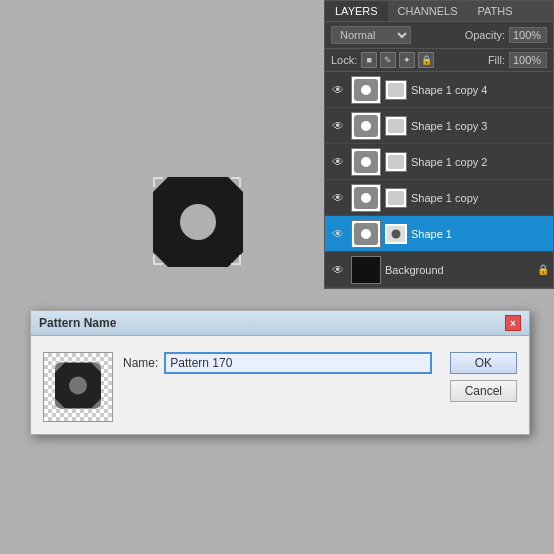  What do you see at coordinates (78, 388) in the screenshot?
I see `pattern-preview-shape` at bounding box center [78, 388].